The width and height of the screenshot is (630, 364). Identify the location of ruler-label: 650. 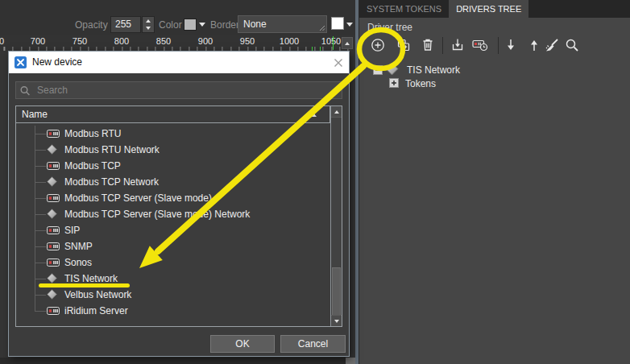
(2, 41).